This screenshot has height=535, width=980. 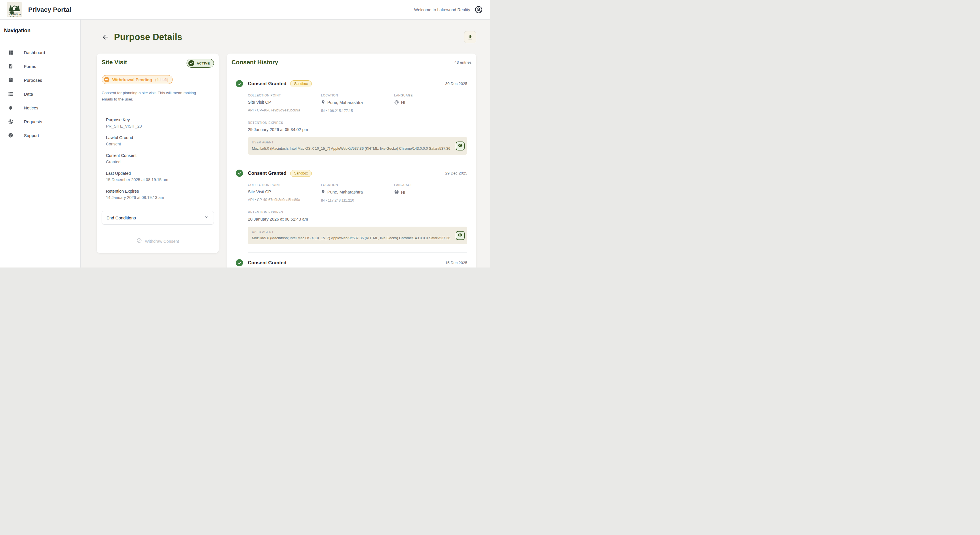 I want to click on field-value: 15 December 2025 at 08:19:15 am, so click(x=160, y=180).